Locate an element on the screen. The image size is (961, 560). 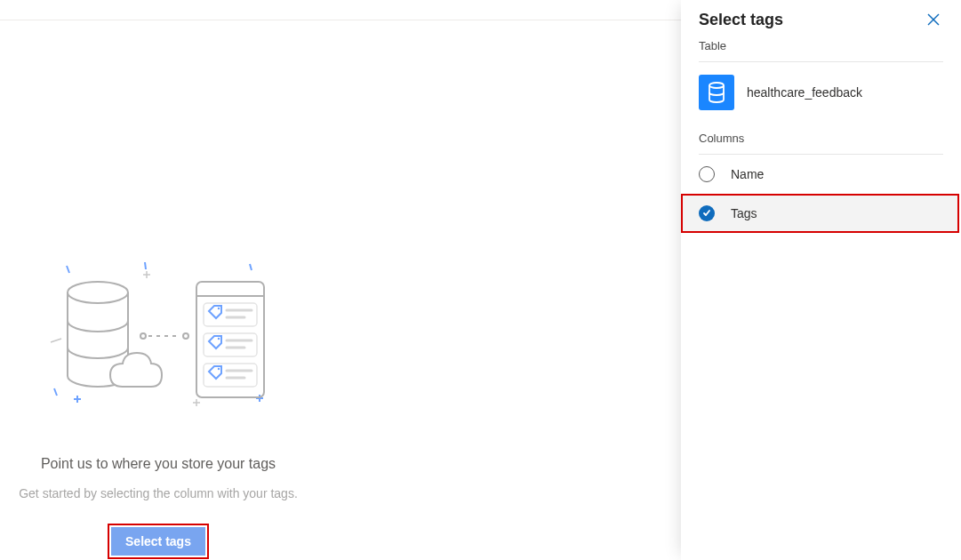
hero-illustration is located at coordinates (158, 336).